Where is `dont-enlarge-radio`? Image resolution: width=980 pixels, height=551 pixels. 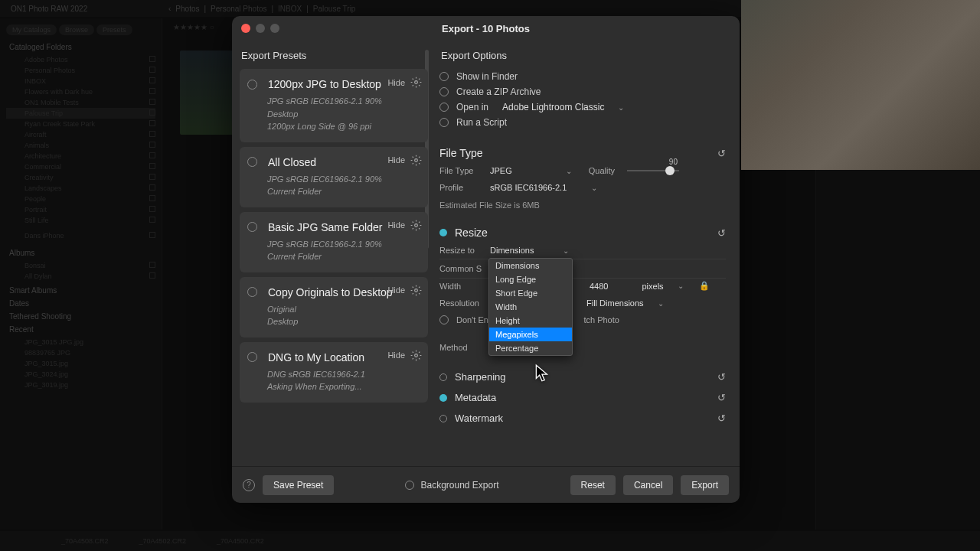 dont-enlarge-radio is located at coordinates (444, 320).